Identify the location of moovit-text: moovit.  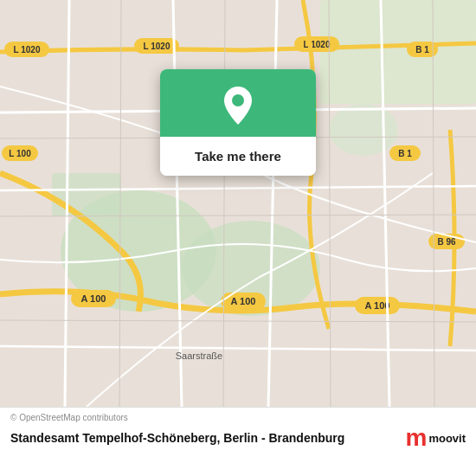
(447, 438).